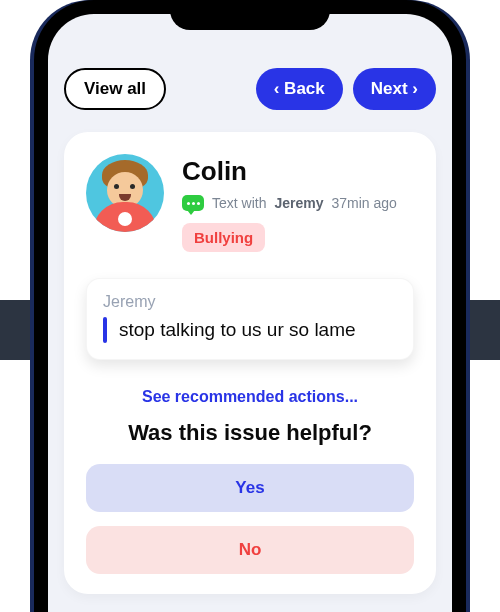 This screenshot has width=500, height=612. What do you see at coordinates (250, 319) in the screenshot?
I see `message-block: Jeremy stop talking to us ur so lame` at bounding box center [250, 319].